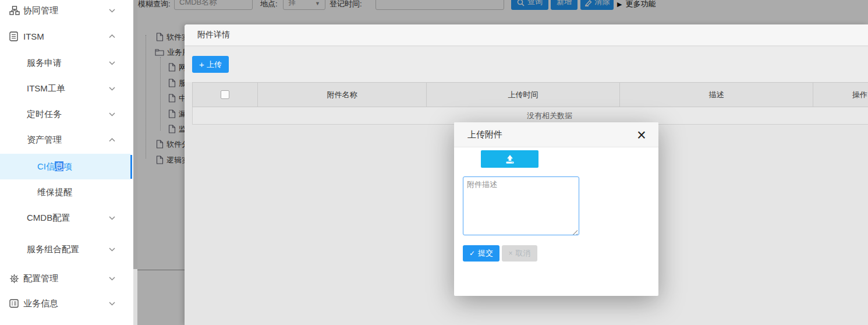 The height and width of the screenshot is (325, 868). What do you see at coordinates (59, 167) in the screenshot?
I see `text-selection: 息` at bounding box center [59, 167].